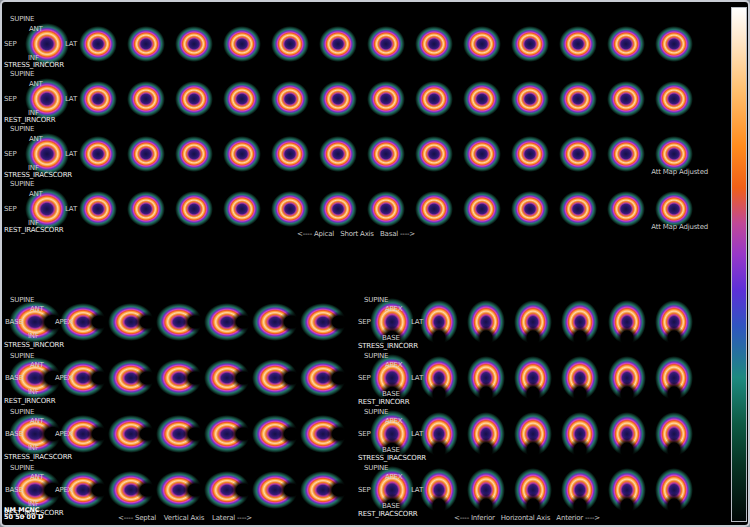  Describe the element at coordinates (10, 99) in the screenshot. I see `orientation-sep-label: SEP` at that location.